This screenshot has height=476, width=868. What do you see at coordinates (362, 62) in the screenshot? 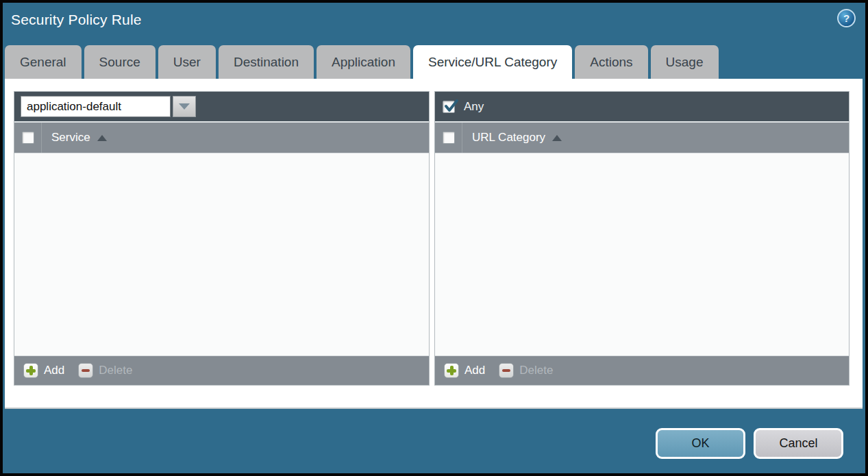
I see `tab-bar: General Source User Destination Applicat…` at bounding box center [362, 62].